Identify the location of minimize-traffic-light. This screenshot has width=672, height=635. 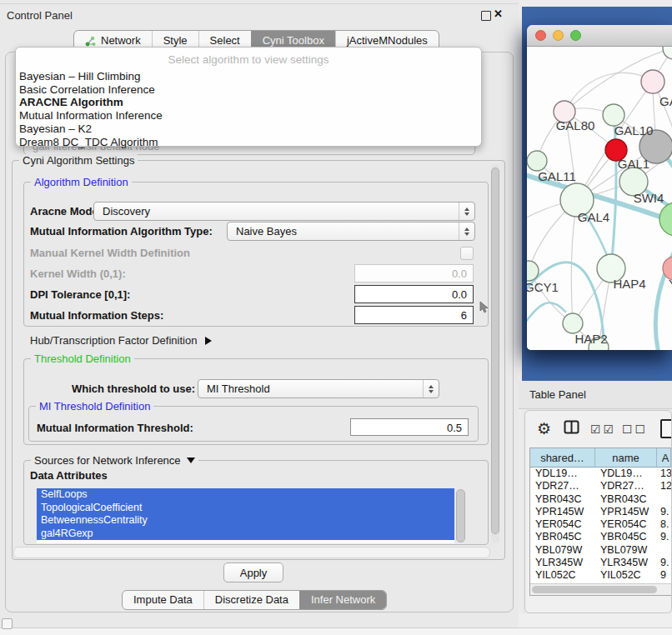
(559, 35).